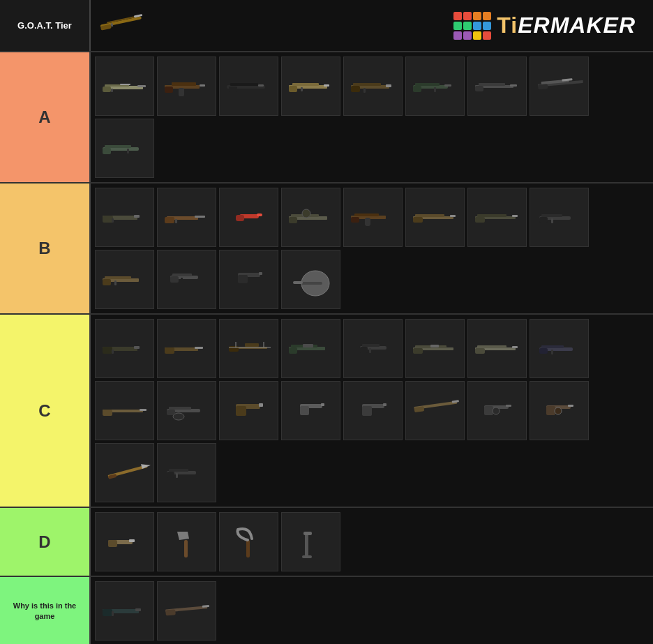 The image size is (653, 644). Describe the element at coordinates (124, 87) in the screenshot. I see `weapon-m416` at that location.